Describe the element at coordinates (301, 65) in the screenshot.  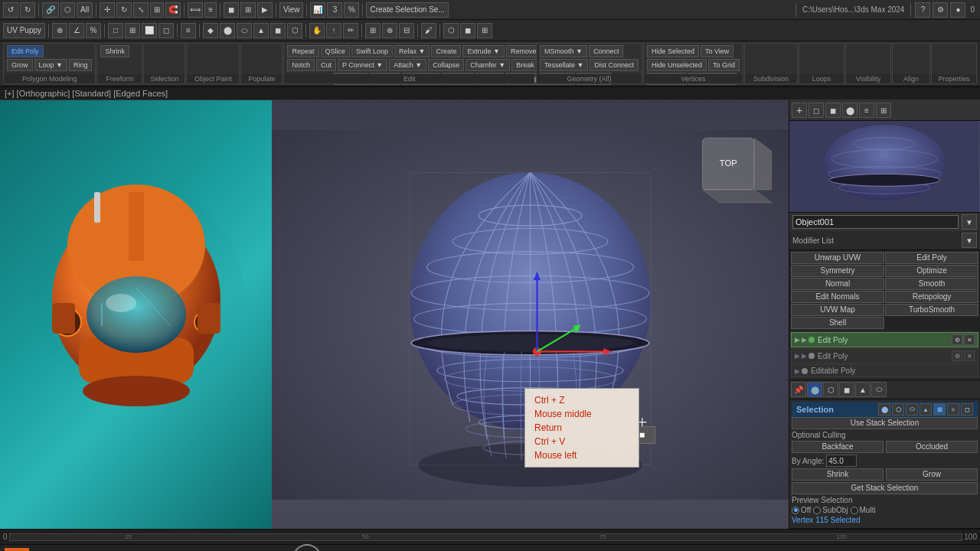
I see `notch-btn: Notch` at that location.